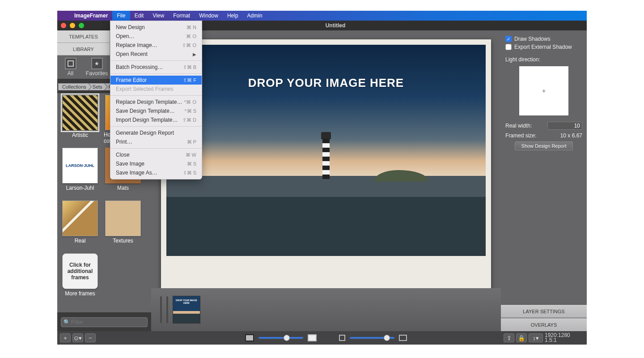 The image size is (644, 358). I want to click on menu-item: Close⌘ W, so click(156, 155).